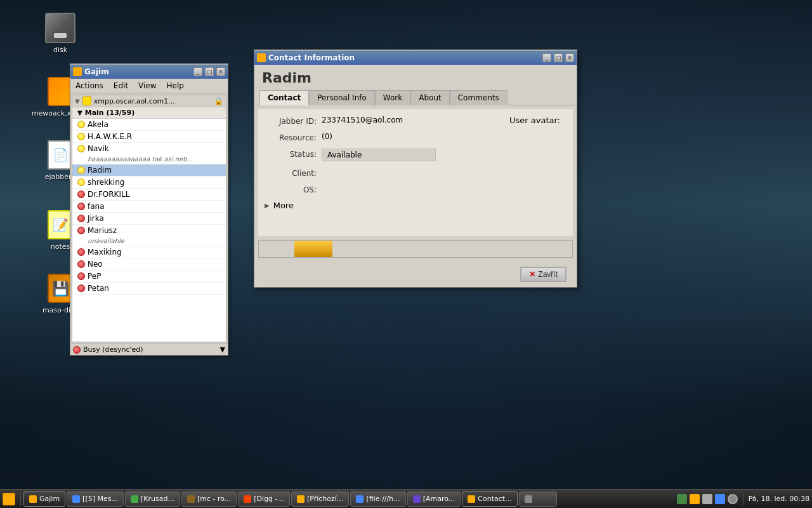 This screenshot has width=812, height=508. Describe the element at coordinates (269, 499) in the screenshot. I see `digg-taskbar-label: [Digg -...` at that location.